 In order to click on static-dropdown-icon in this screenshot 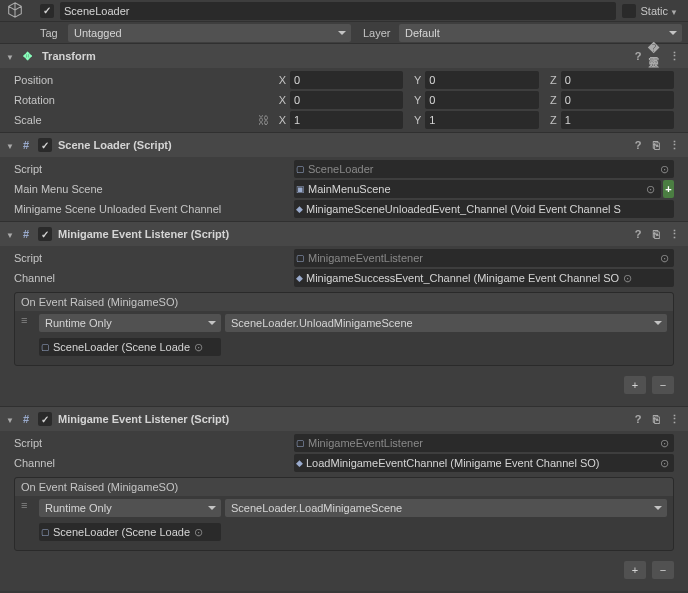, I will do `click(676, 11)`.